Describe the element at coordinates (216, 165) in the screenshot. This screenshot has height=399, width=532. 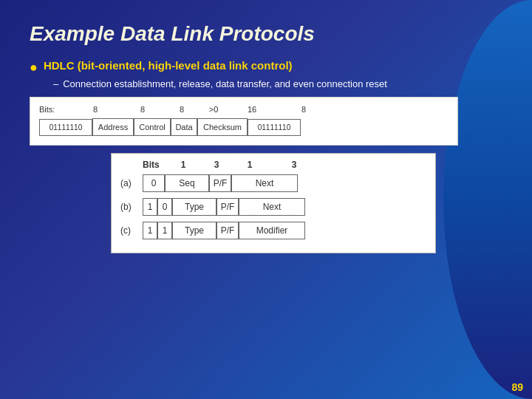
I see `header-col3a: 3` at that location.